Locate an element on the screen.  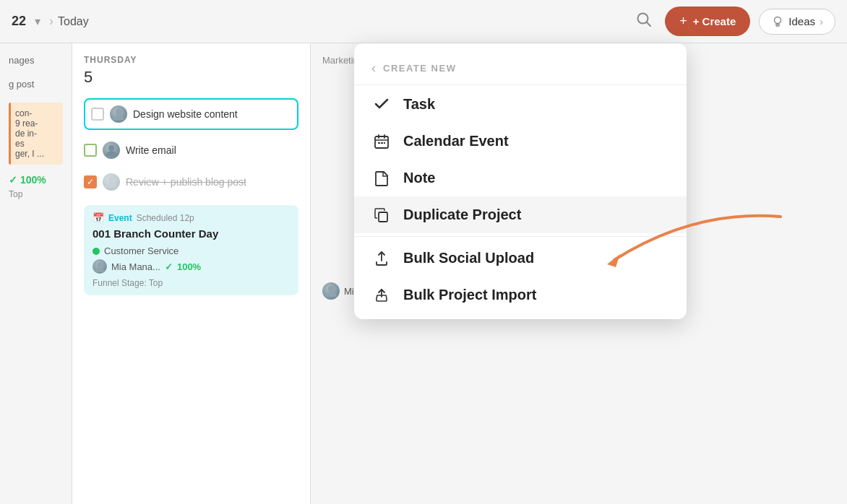
ideas-label: Ideas is located at coordinates (802, 22).